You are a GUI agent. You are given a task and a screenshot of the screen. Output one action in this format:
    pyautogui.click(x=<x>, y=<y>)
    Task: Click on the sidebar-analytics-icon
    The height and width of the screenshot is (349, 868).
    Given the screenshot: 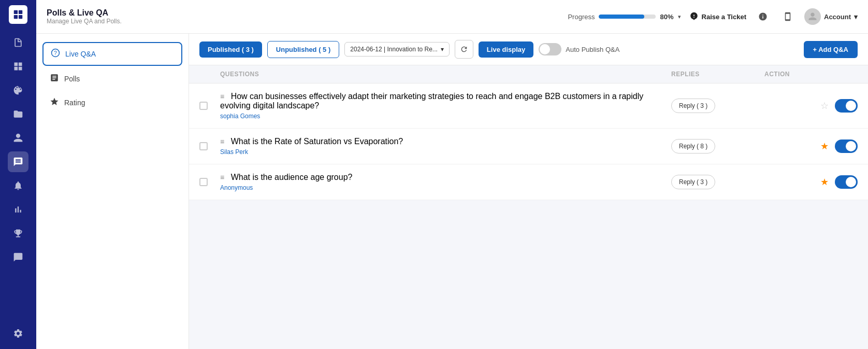 What is the action you would take?
    pyautogui.click(x=18, y=210)
    